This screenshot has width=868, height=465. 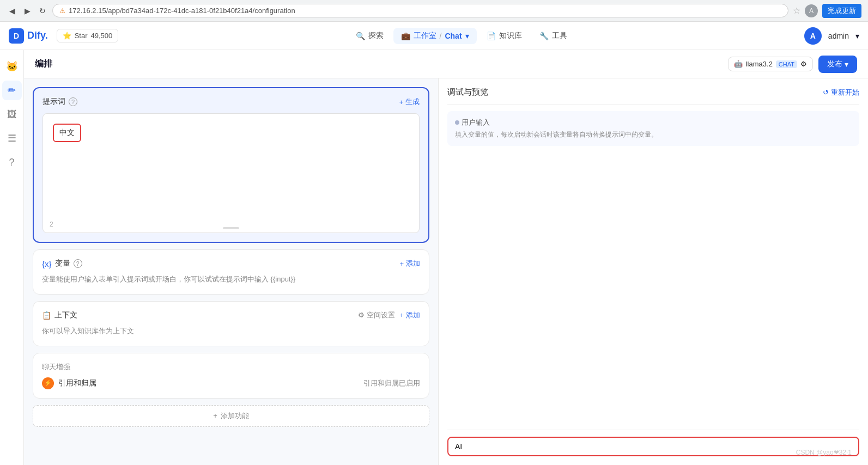 What do you see at coordinates (410, 315) in the screenshot?
I see `context-add-button: + 添加` at bounding box center [410, 315].